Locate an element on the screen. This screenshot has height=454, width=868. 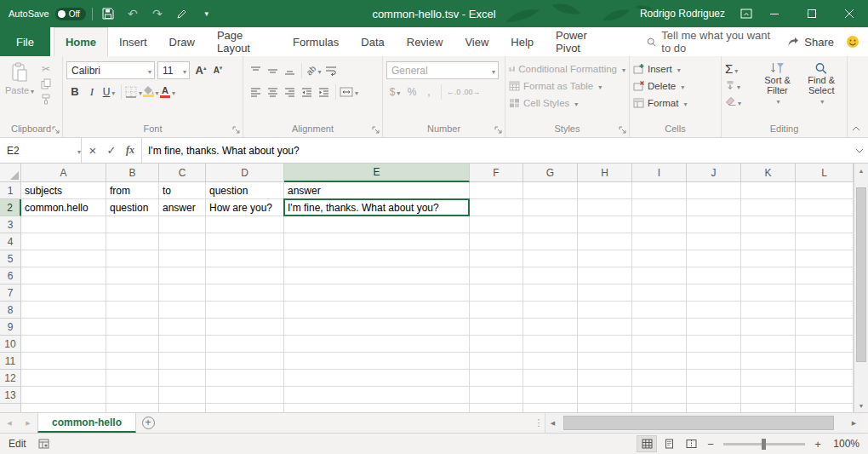
cell-H2 is located at coordinates (605, 208).